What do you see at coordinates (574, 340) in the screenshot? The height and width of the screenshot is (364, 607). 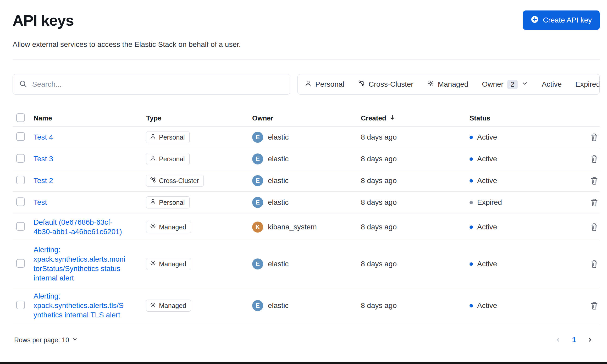 I see `page-number-1: 1` at bounding box center [574, 340].